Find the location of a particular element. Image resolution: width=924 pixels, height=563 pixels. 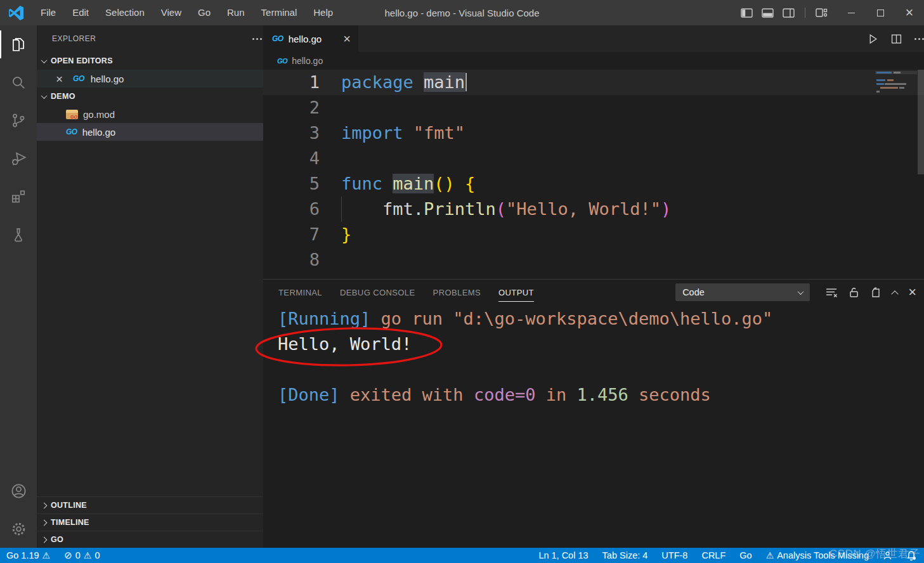

close-panel-icon is located at coordinates (912, 292).